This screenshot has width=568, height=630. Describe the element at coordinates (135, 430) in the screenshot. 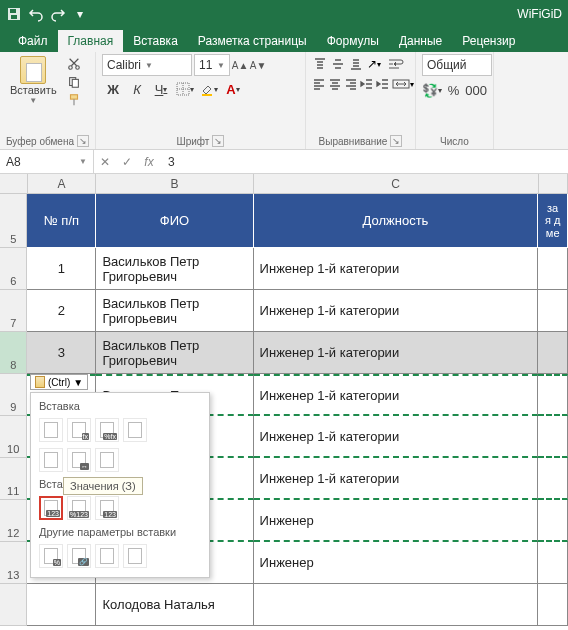

I see `paste-keep-borders-icon` at that location.